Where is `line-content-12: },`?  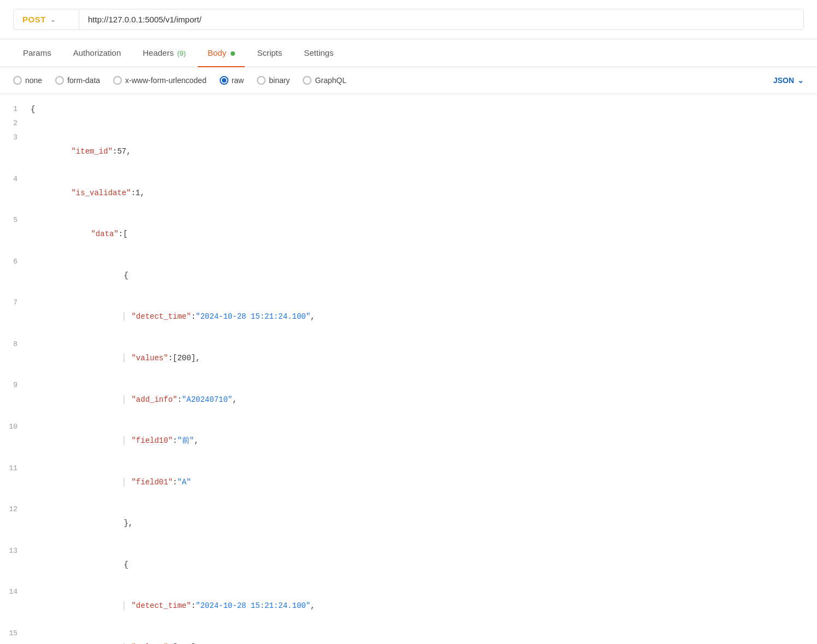
line-content-12: }, is located at coordinates (424, 524).